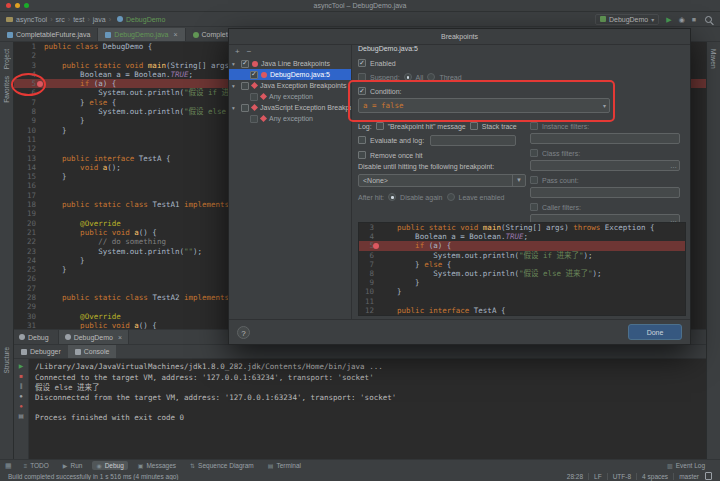 The width and height of the screenshot is (720, 481). What do you see at coordinates (362, 140) in the screenshot?
I see `evaluate-checkbox` at bounding box center [362, 140].